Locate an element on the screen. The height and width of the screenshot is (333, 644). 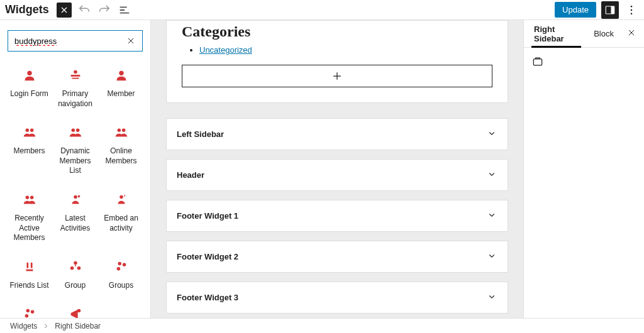
block-item-dynamic-groups-list: Dynamic Groups List is located at coordinates (29, 310).